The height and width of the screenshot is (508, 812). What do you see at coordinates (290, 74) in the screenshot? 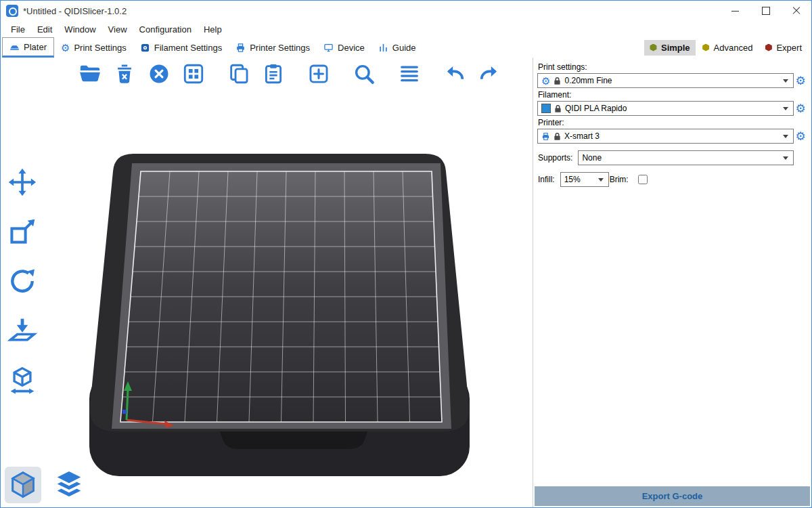
I see `object-toolbar` at bounding box center [290, 74].